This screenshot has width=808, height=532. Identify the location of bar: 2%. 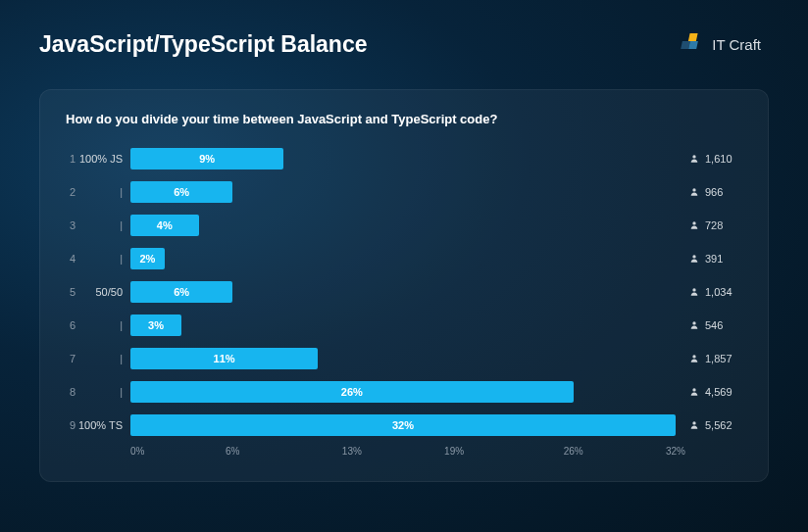
(147, 259).